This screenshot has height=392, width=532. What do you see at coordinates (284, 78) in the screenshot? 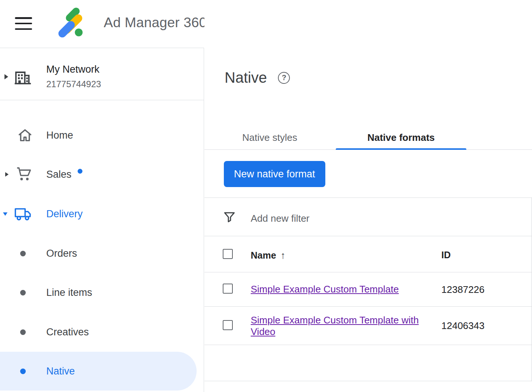
I see `help-glyph: ?` at bounding box center [284, 78].